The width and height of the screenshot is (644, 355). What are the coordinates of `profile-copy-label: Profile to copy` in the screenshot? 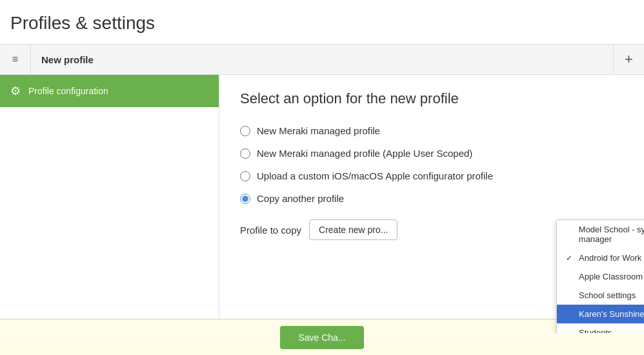 It's located at (271, 230).